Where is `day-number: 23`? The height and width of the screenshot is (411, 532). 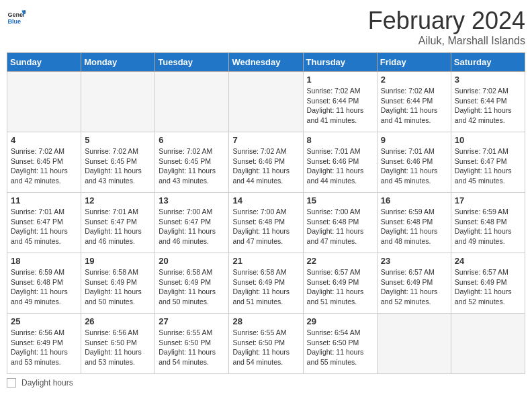
day-number: 23 is located at coordinates (414, 261).